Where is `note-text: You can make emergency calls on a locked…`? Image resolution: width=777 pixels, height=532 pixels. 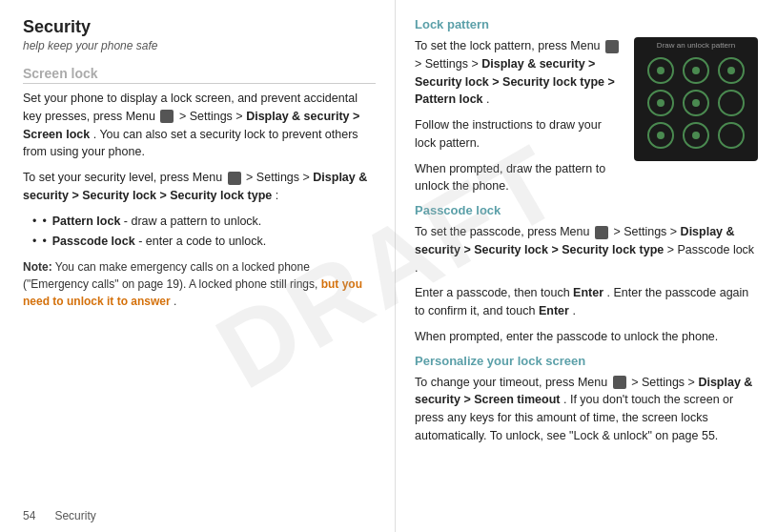 note-text: You can make emergency calls on a locked… is located at coordinates (172, 276).